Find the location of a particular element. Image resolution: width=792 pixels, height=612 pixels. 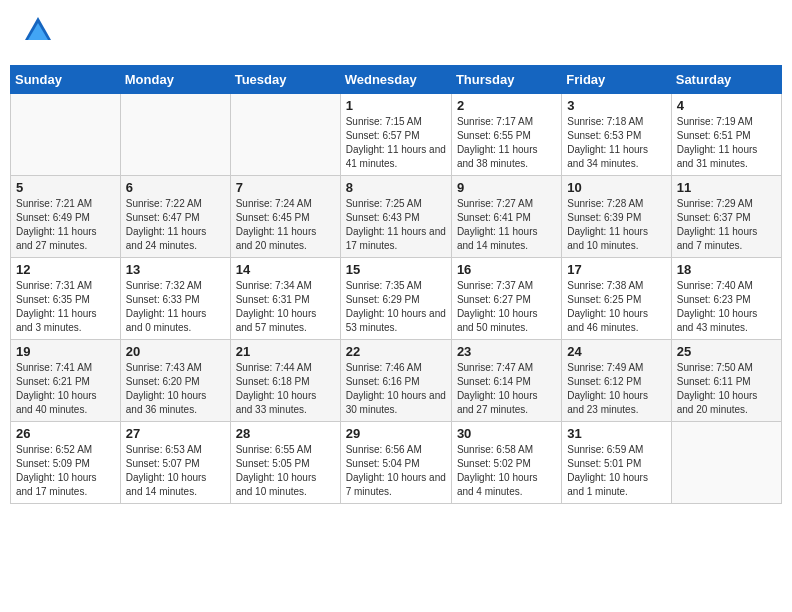

calendar-cell: 25Sunrise: 7:50 AM Sunset: 6:11 PM Dayli… is located at coordinates (726, 381).